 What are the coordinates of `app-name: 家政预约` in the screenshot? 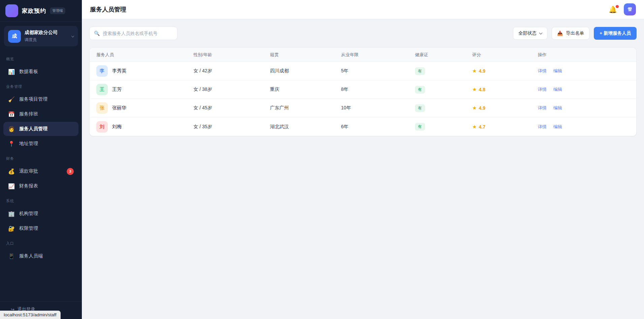 It's located at (34, 11).